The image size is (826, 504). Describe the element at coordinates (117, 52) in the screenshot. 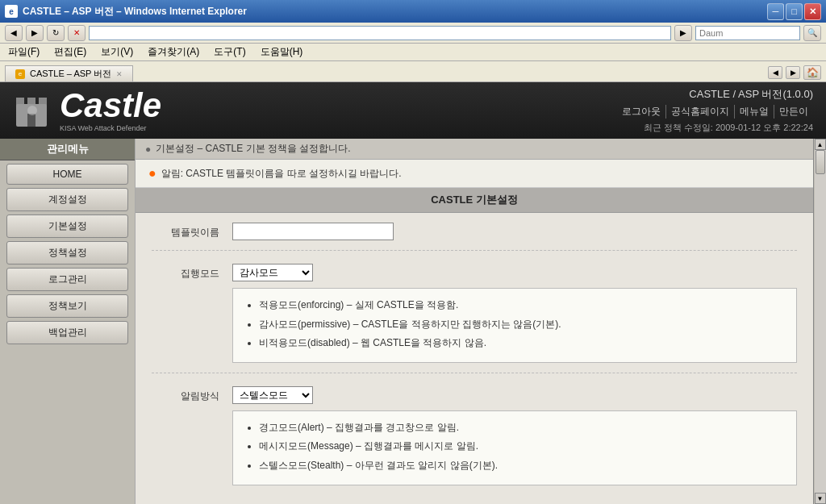

I see `menu-view: 보기(V)` at that location.